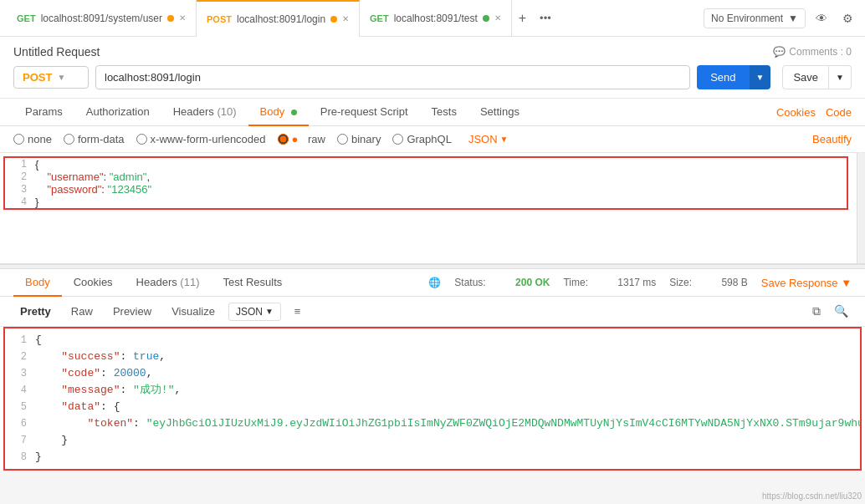 Image resolution: width=865 pixels, height=504 pixels. Describe the element at coordinates (432, 340) in the screenshot. I see `resp-line-1: 1 {` at that location.